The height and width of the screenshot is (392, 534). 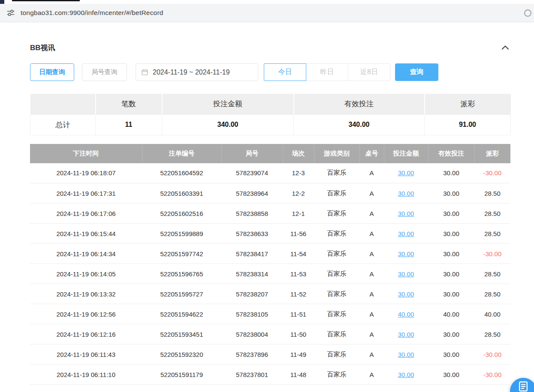 I want to click on bet-id-cell: 522051604592, so click(x=182, y=173).